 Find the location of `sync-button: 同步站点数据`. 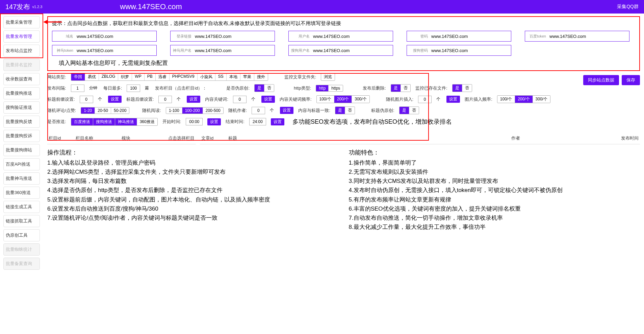

sync-button: 同步站点数据 is located at coordinates (601, 80).